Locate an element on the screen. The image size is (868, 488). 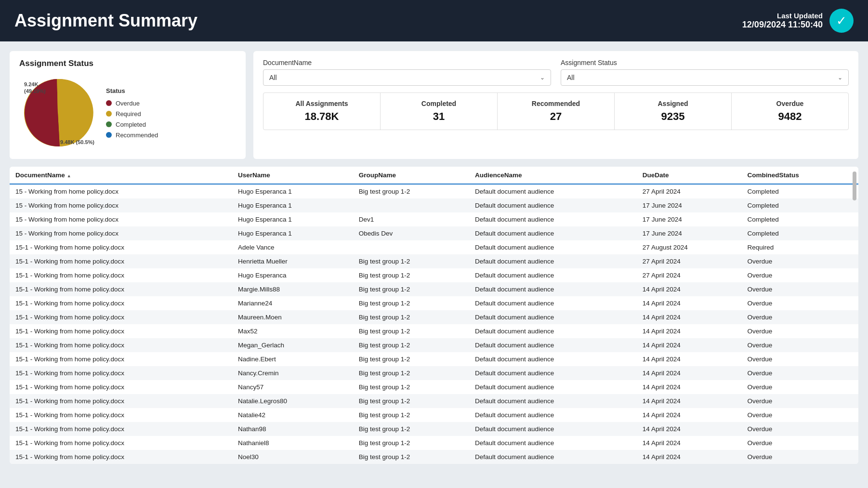
table-cell-10-1: Max52 is located at coordinates (293, 331).